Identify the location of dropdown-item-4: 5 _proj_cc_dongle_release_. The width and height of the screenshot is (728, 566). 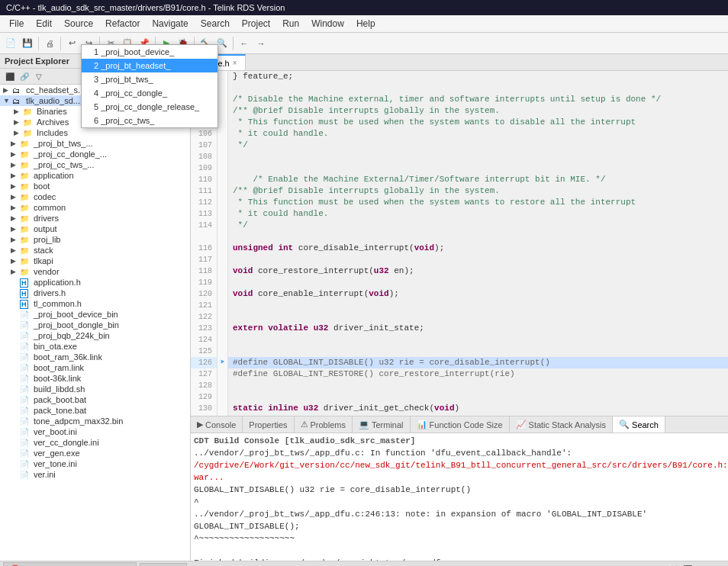
(150, 107).